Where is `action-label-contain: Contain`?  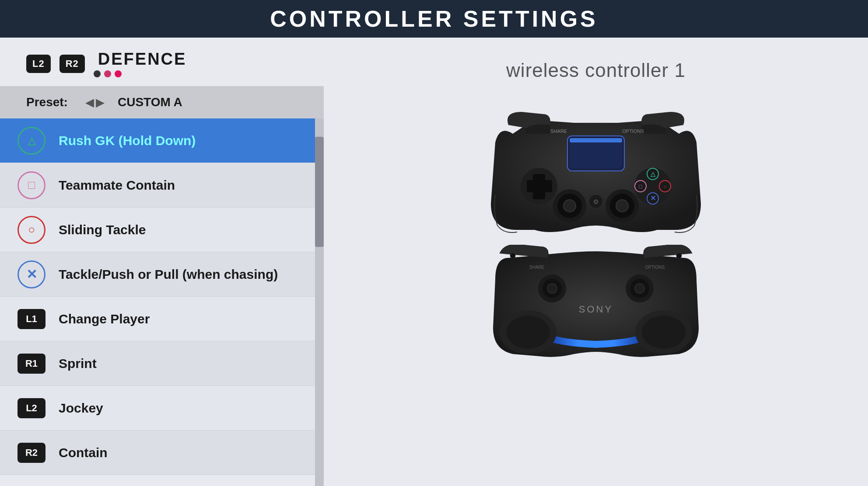 action-label-contain: Contain is located at coordinates (83, 453).